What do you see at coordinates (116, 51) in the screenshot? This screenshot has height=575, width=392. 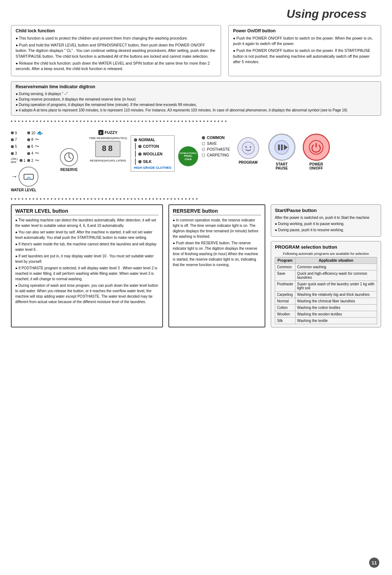 I see `child-lock-item-2: Push and hold the WATER LEVEL button and…` at bounding box center [116, 51].